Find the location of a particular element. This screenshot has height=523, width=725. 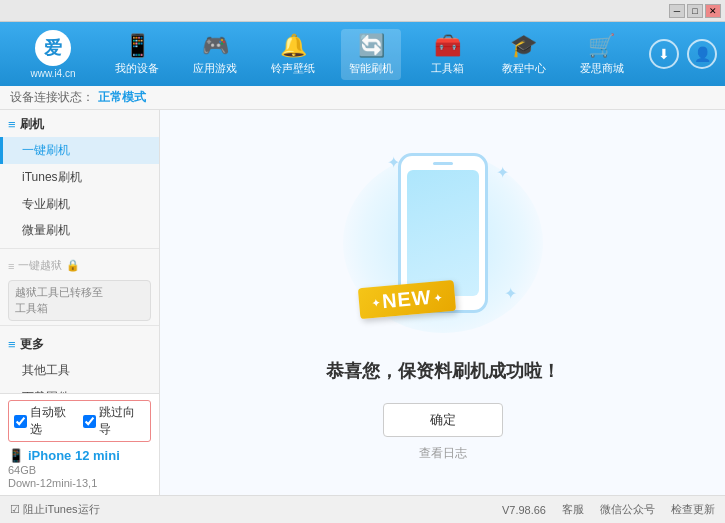

success-text: 恭喜您，保资料刷机成功啦！ is located at coordinates (443, 371).